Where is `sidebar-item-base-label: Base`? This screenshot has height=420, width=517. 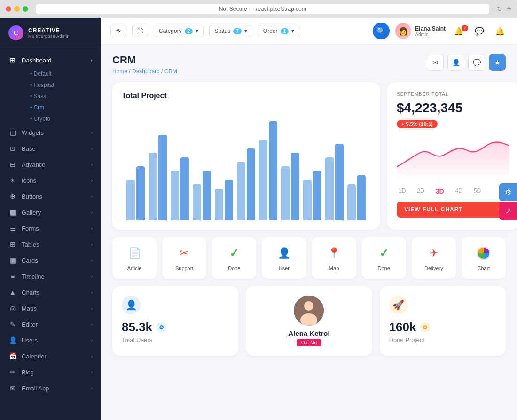
sidebar-item-base-label: Base is located at coordinates (56, 148).